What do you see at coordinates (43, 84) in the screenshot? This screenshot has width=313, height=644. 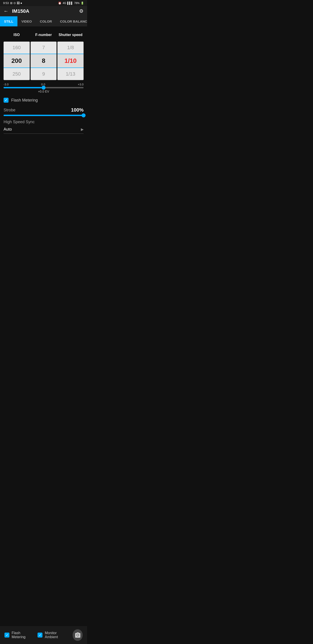 I see `main-content: ISO 160 200 250 F-number 7 8 9 Shutter s…` at bounding box center [43, 84].